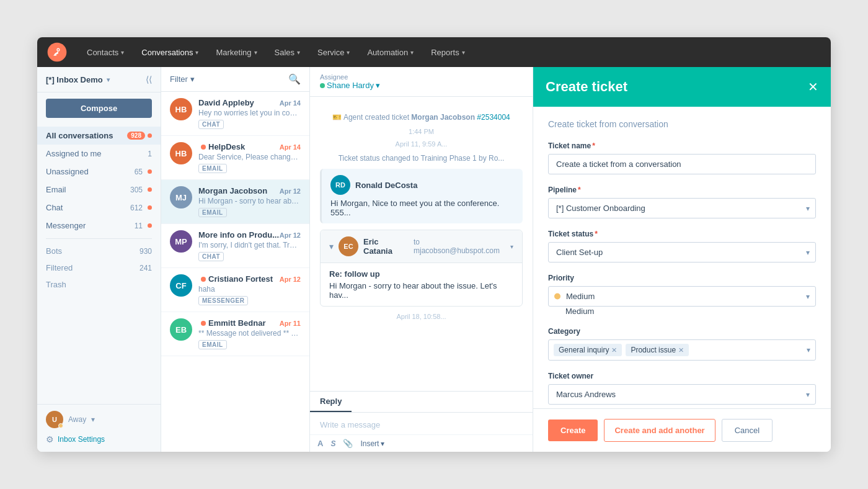 The height and width of the screenshot is (489, 868). What do you see at coordinates (123, 52) in the screenshot?
I see `nav-contacts-chevron: ▾` at bounding box center [123, 52].